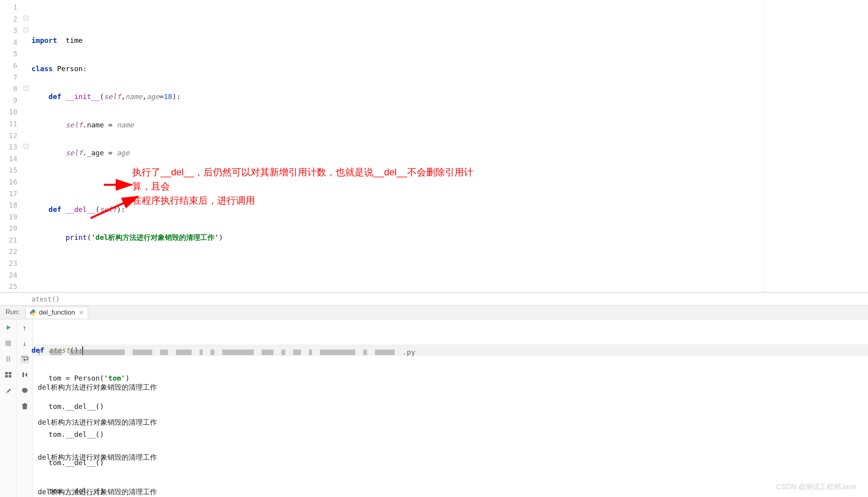 This screenshot has width=868, height=497. What do you see at coordinates (11, 77) in the screenshot?
I see `line-number: 7` at bounding box center [11, 77].